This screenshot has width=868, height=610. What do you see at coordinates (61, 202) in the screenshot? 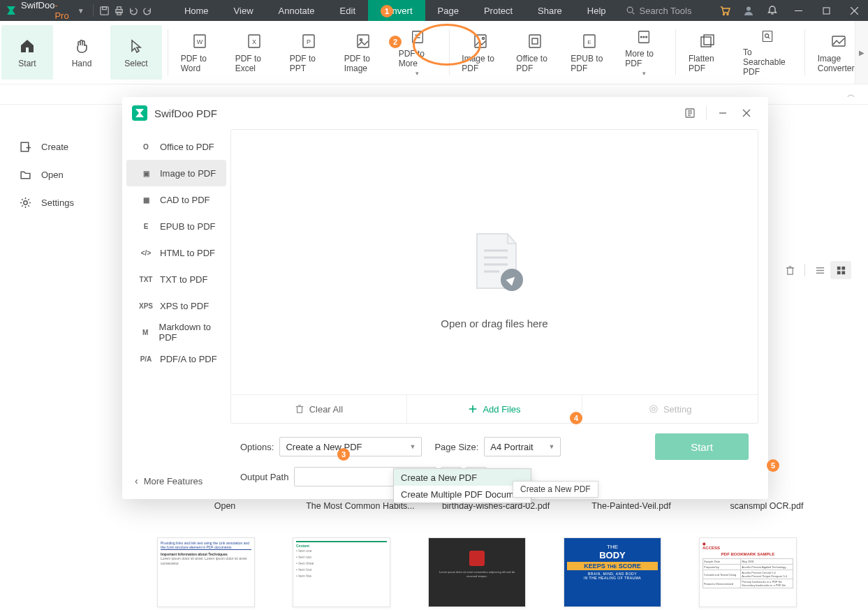
I see `leftnav-settings: Settings` at bounding box center [61, 202].